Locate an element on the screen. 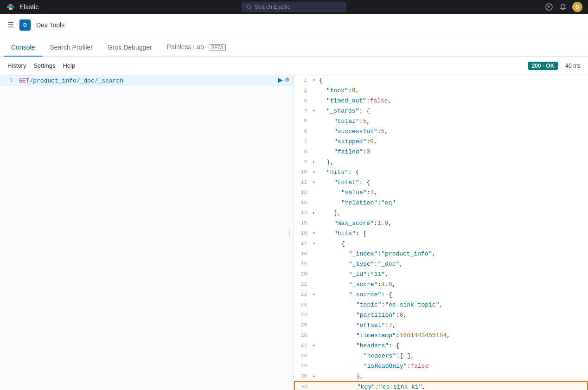  search-bar-placeholder: Search Elastic is located at coordinates (273, 7).